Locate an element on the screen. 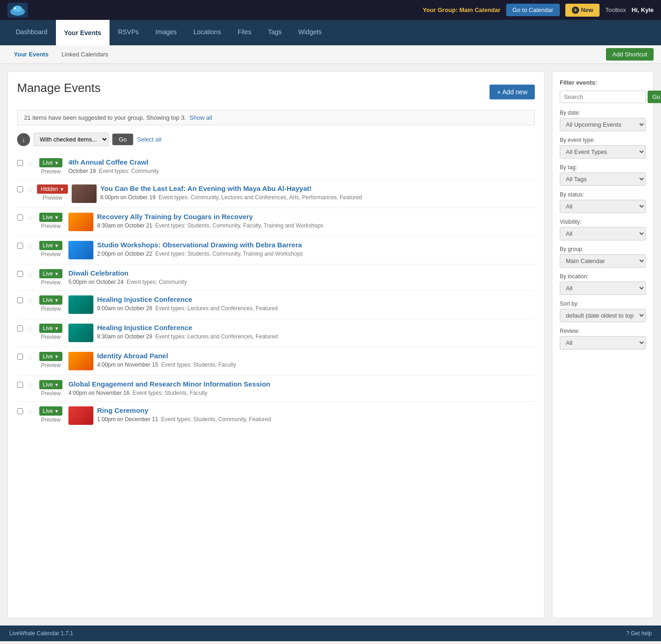 Image resolution: width=661 pixels, height=644 pixels. show-all-link: Show all is located at coordinates (201, 117).